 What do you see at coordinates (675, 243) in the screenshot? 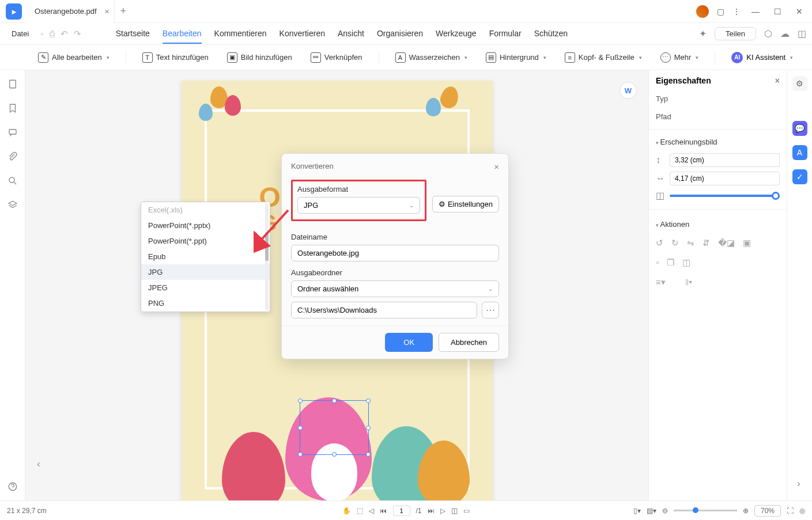
I see `rotate-right-icon: ↻` at bounding box center [675, 243].